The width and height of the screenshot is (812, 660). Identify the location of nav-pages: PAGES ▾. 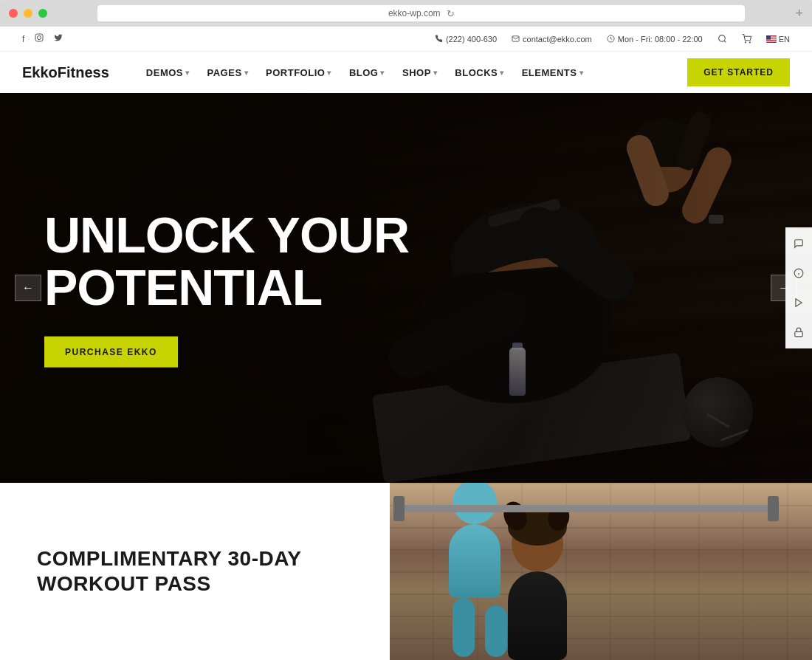
(228, 72).